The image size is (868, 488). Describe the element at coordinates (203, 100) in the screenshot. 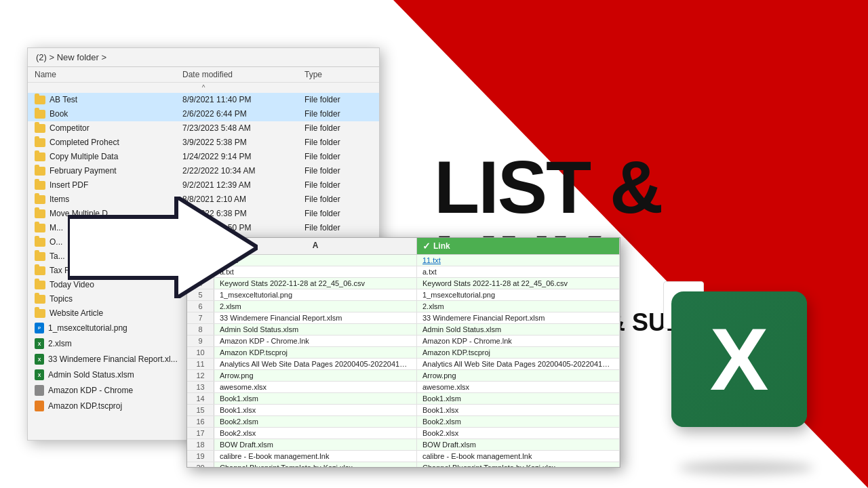

I see `explorer-row: AB Test 8/9/2021 11:40 PM File folder` at that location.